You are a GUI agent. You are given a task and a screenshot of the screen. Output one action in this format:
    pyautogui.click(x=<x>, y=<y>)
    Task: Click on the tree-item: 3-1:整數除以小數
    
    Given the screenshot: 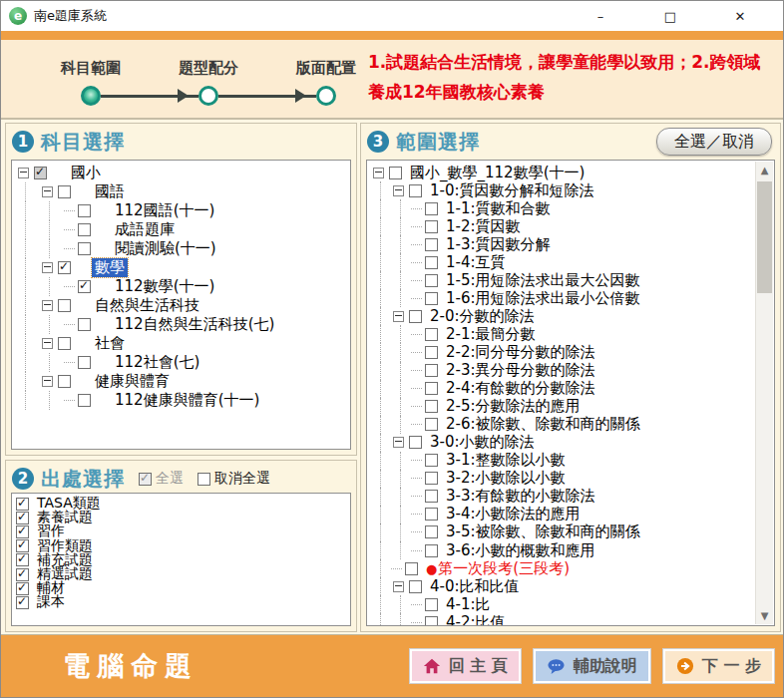 What is the action you would take?
    pyautogui.click(x=564, y=461)
    